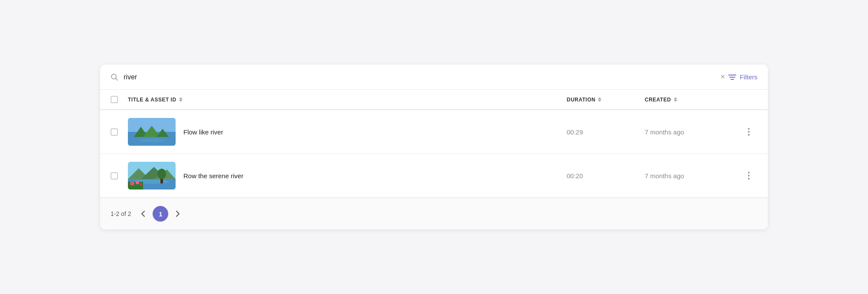  I want to click on row-1-duration: 00:29, so click(606, 132).